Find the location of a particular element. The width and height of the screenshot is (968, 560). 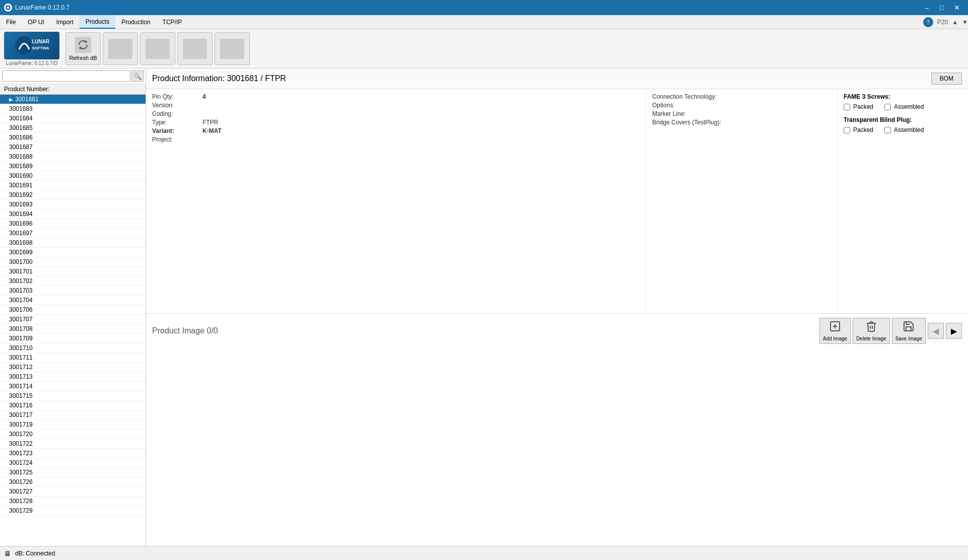

product-item: 3001697 is located at coordinates (73, 234).